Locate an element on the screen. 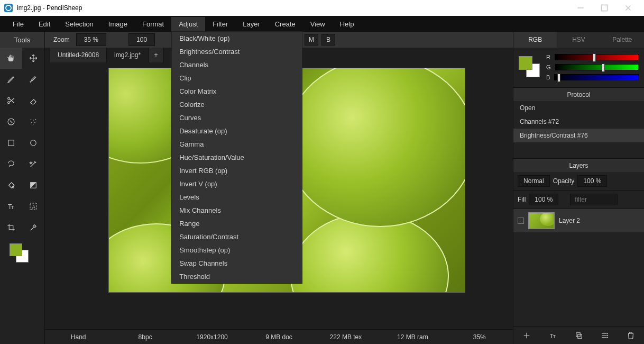 Image resolution: width=644 pixels, height=344 pixels. tool-color-swatches is located at coordinates (22, 253).